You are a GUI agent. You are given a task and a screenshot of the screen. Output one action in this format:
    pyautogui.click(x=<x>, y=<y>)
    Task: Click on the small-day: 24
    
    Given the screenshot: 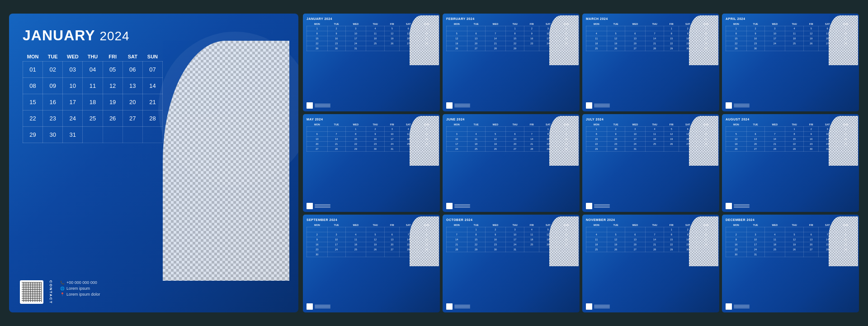 What is the action you would take?
    pyautogui.click(x=635, y=144)
    